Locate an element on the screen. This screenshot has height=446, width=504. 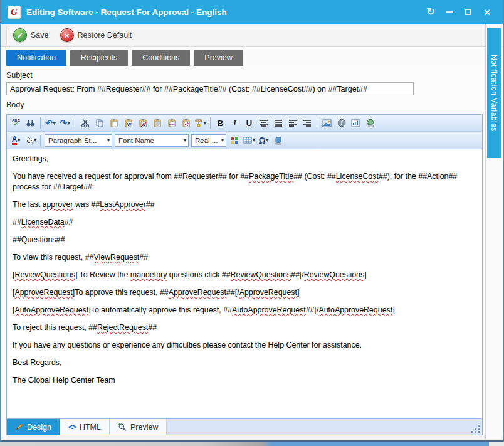
redo-button: ↷▾ is located at coordinates (65, 123).